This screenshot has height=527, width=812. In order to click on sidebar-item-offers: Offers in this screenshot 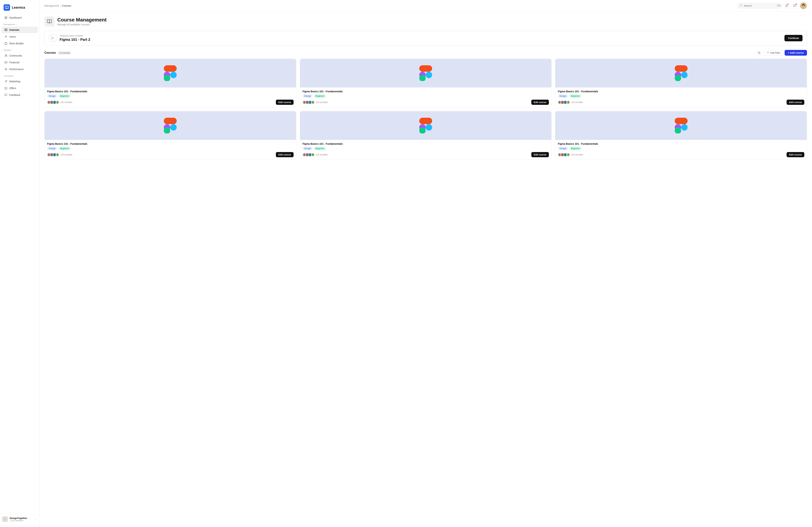, I will do `click(20, 88)`.